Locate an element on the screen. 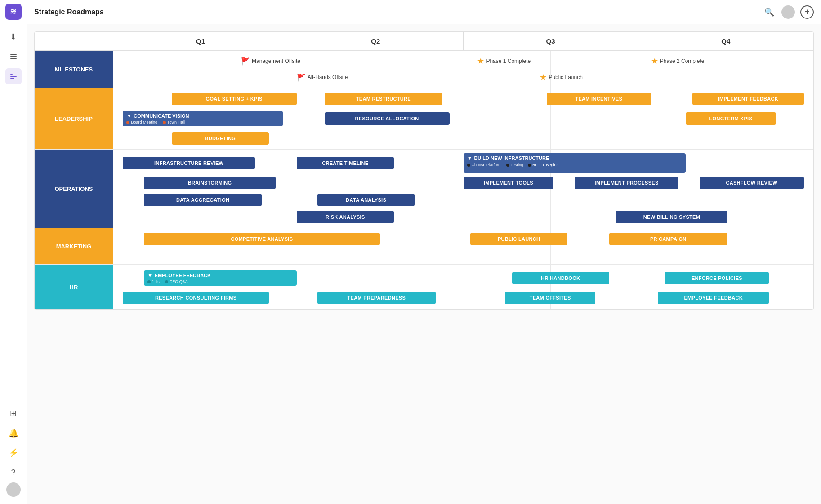 Image resolution: width=821 pixels, height=504 pixels. bar-enforce-policies: ENFORCE POLICIES is located at coordinates (717, 278).